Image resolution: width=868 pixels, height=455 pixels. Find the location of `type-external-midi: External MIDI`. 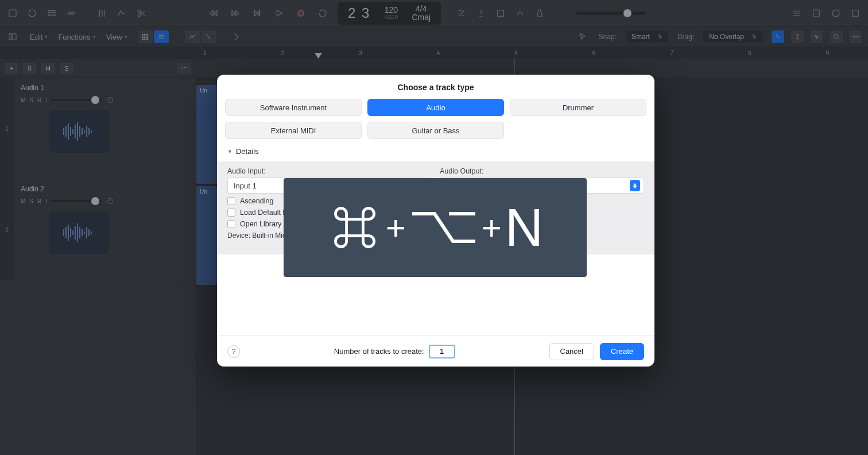

type-external-midi: External MIDI is located at coordinates (293, 130).